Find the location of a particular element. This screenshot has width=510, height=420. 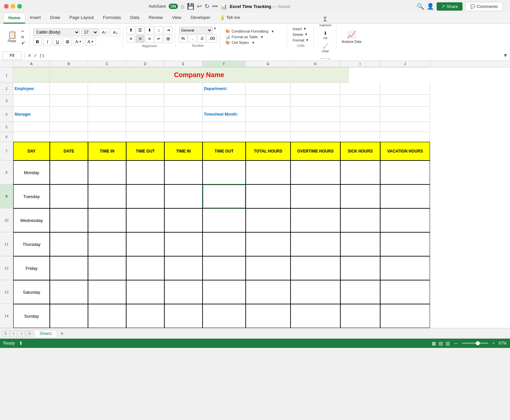

cell-f3 is located at coordinates (224, 101).